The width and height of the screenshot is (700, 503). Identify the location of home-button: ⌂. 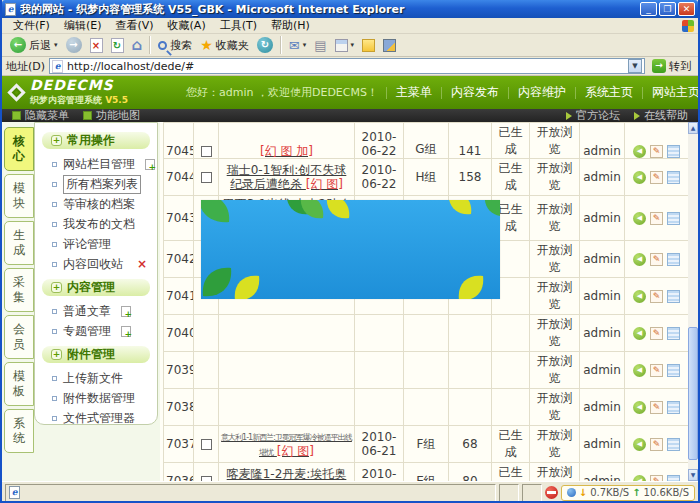
(138, 46).